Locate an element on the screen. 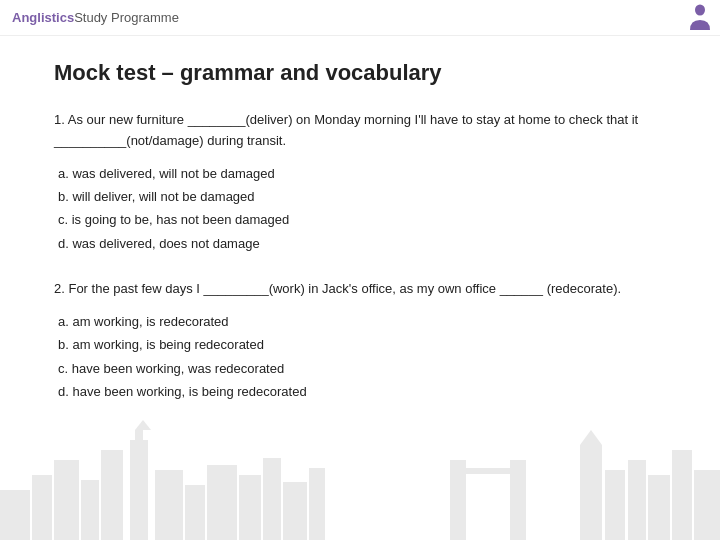  question-2-option-2: b. am working, is being redecorated is located at coordinates (362, 344).